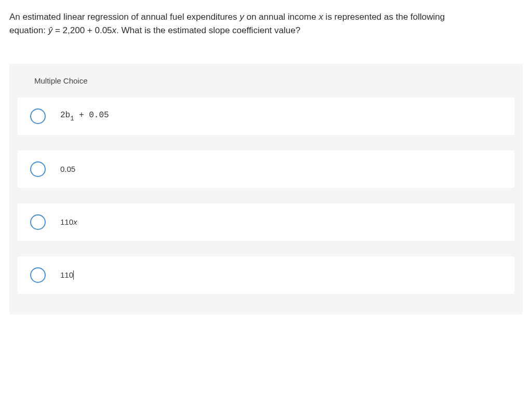 The image size is (532, 395). What do you see at coordinates (125, 17) in the screenshot?
I see `question-part: An estimated linear regression of annual…` at bounding box center [125, 17].